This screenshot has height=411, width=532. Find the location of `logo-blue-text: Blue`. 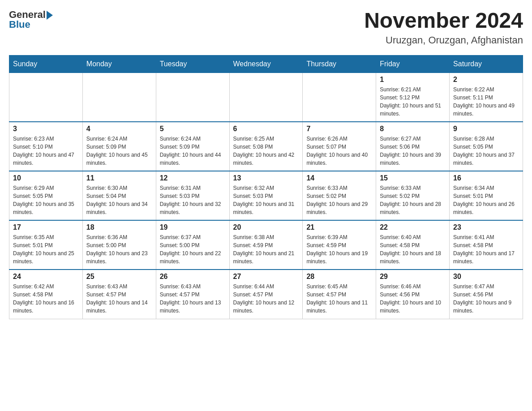

logo-blue-text: Blue is located at coordinates (20, 25).